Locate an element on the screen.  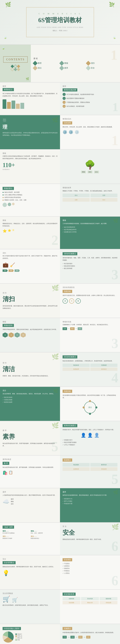
pie-chart is located at coordinates (8, 637).